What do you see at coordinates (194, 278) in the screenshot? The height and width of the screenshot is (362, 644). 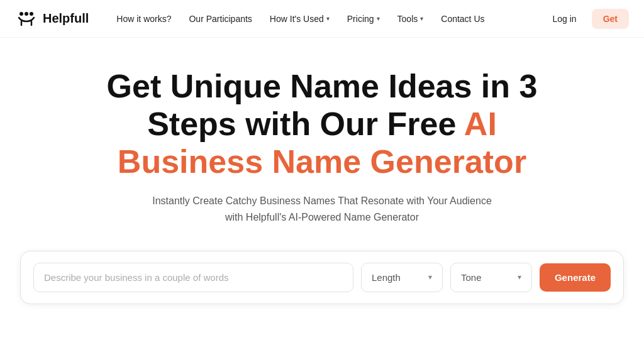 I see `business-description-input` at bounding box center [194, 278].